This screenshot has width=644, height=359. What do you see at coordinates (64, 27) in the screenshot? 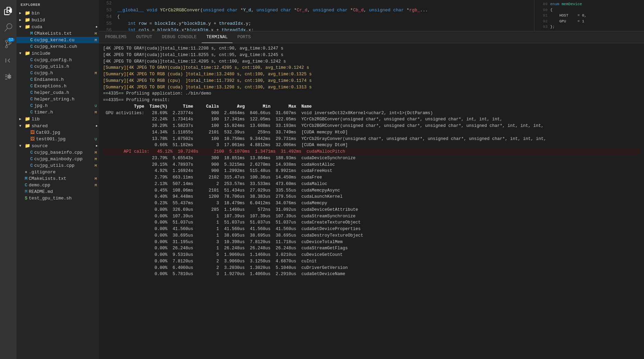
I see `tree-label: cuda` at bounding box center [64, 27].